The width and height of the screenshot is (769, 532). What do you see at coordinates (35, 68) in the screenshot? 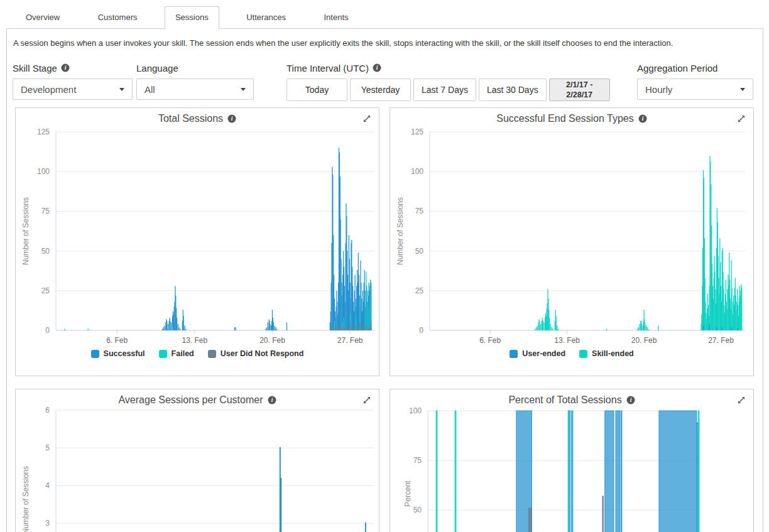
I see `skill-stage-label-text: Skill Stage` at bounding box center [35, 68].